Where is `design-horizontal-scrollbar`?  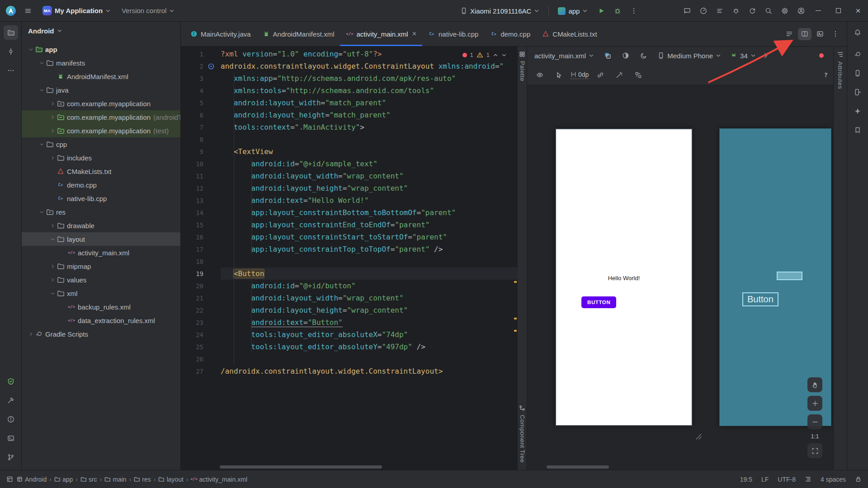
design-horizontal-scrollbar is located at coordinates (578, 467).